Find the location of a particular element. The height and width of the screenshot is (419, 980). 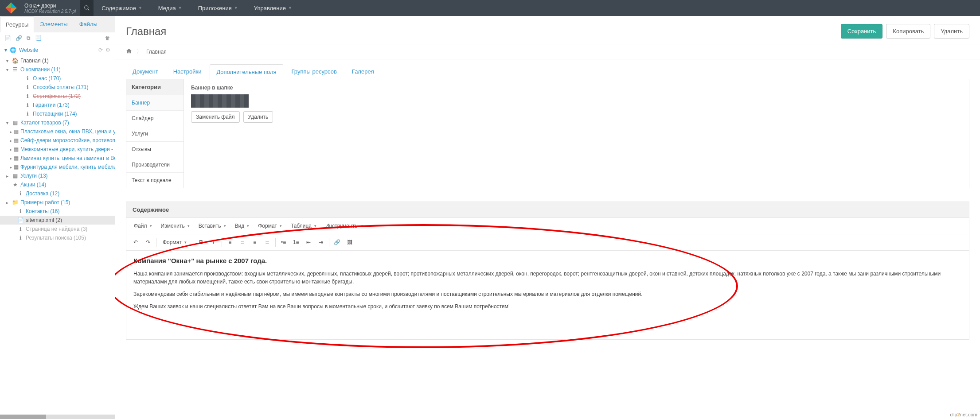

tree-node: ℹСертификаты (172) is located at coordinates (58, 96).